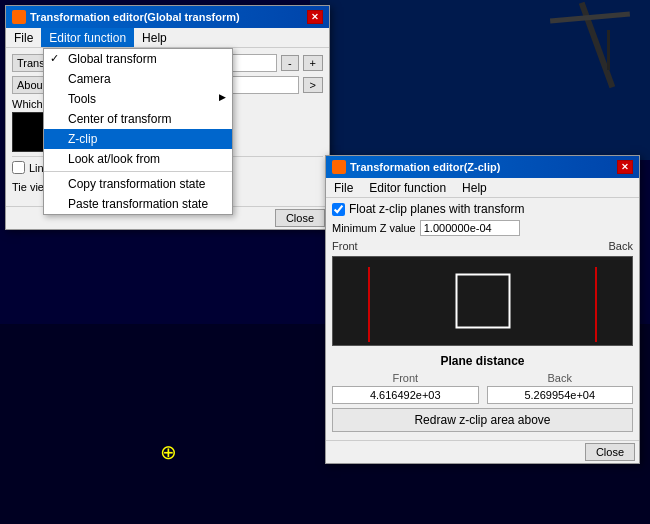  Describe the element at coordinates (168, 452) in the screenshot. I see `move-cursor-icon: ⊕` at that location.